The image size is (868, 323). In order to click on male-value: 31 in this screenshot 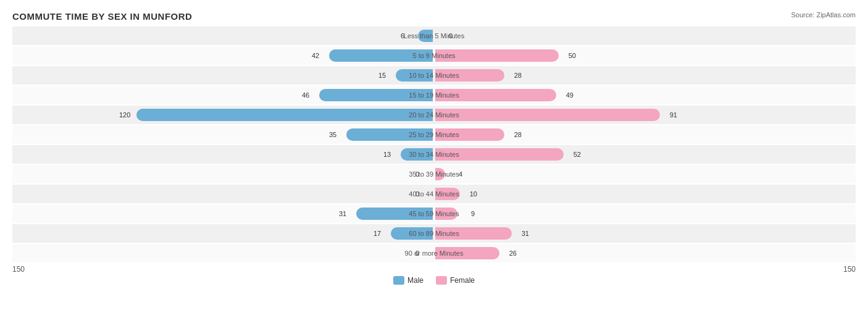, I will do `click(343, 214)`.